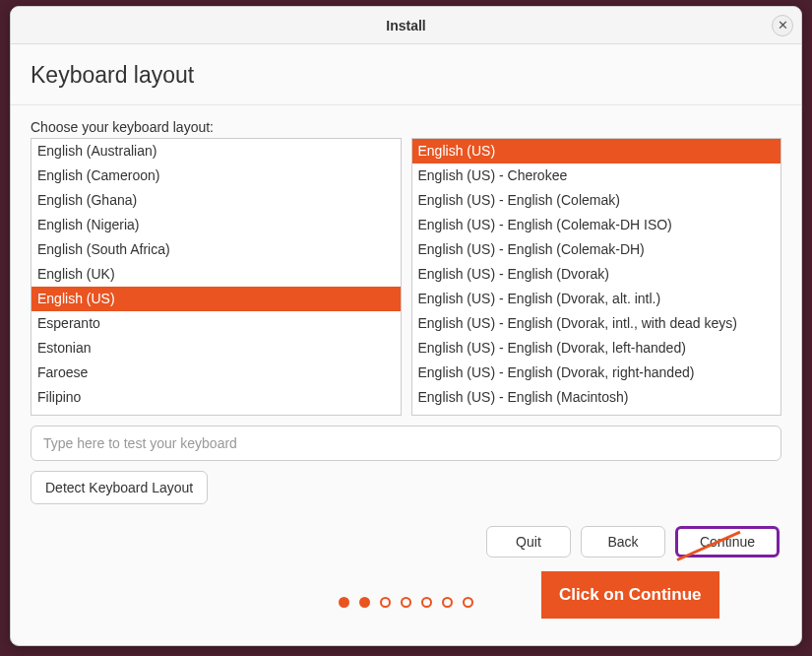 This screenshot has height=656, width=812. Describe the element at coordinates (596, 349) in the screenshot. I see `list-item: English (US) - English (Dvorak, left-han…` at that location.